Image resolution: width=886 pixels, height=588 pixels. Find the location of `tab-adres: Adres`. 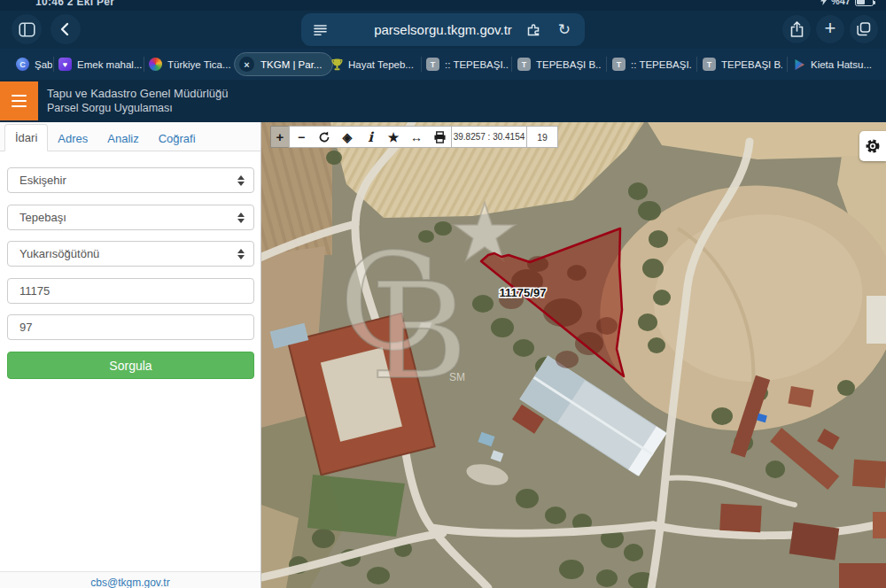

tab-adres: Adres is located at coordinates (73, 138).